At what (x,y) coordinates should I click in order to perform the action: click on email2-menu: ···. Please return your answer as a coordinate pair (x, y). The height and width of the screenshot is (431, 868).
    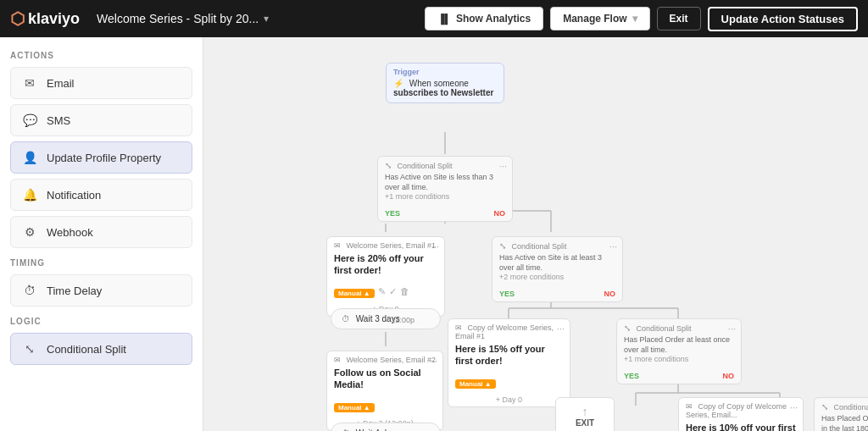
    Looking at the image, I should click on (434, 361).